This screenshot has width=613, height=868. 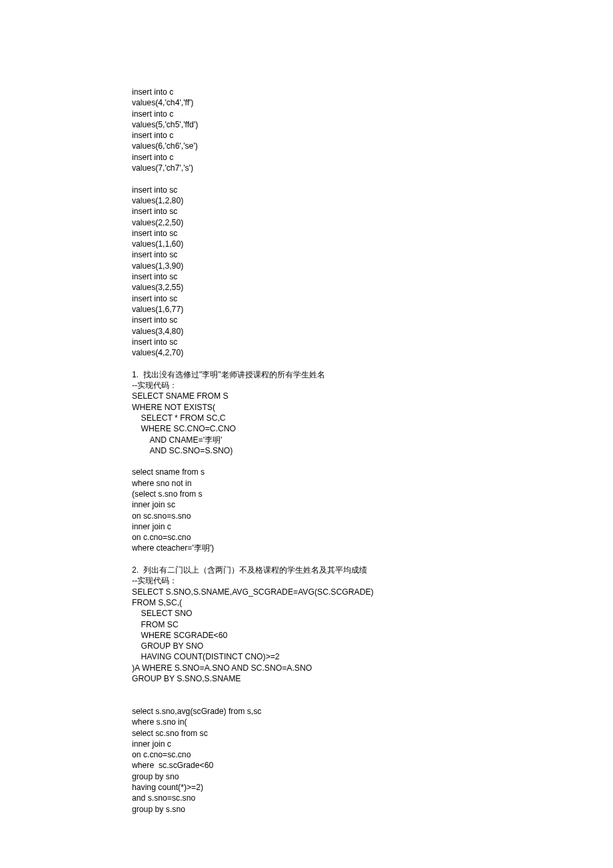 I want to click on code-line: values(6,'ch6','se'), so click(x=372, y=146).